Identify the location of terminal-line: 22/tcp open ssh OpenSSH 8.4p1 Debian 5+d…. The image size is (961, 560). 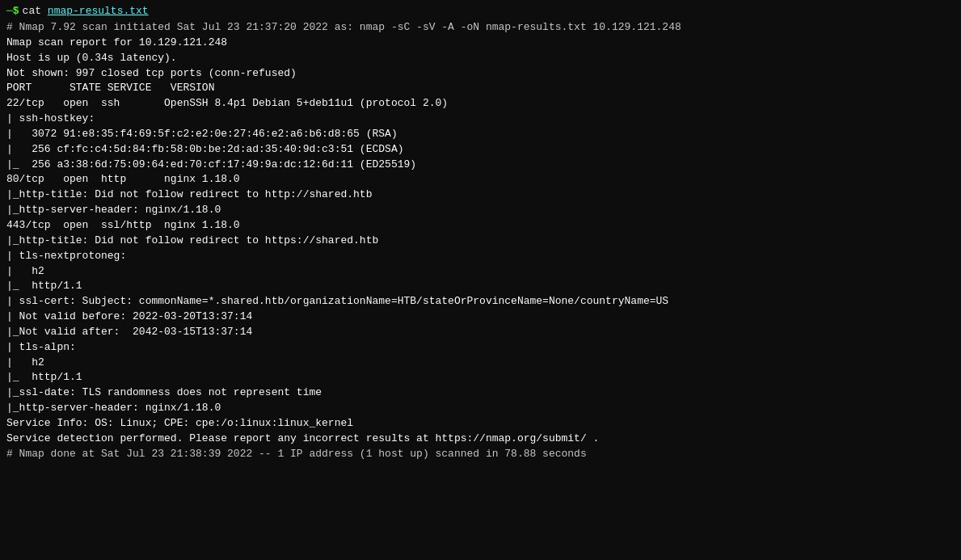
(480, 103).